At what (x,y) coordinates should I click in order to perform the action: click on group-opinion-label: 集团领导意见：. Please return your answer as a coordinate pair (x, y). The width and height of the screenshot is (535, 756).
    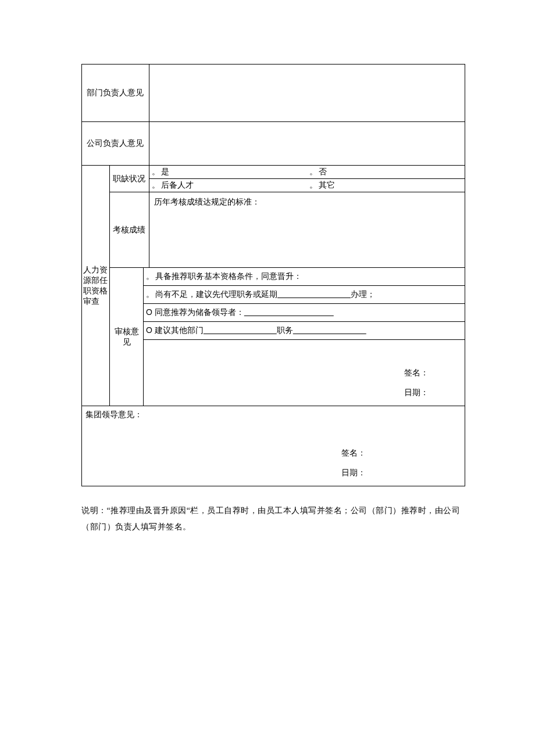
    Looking at the image, I should click on (273, 415).